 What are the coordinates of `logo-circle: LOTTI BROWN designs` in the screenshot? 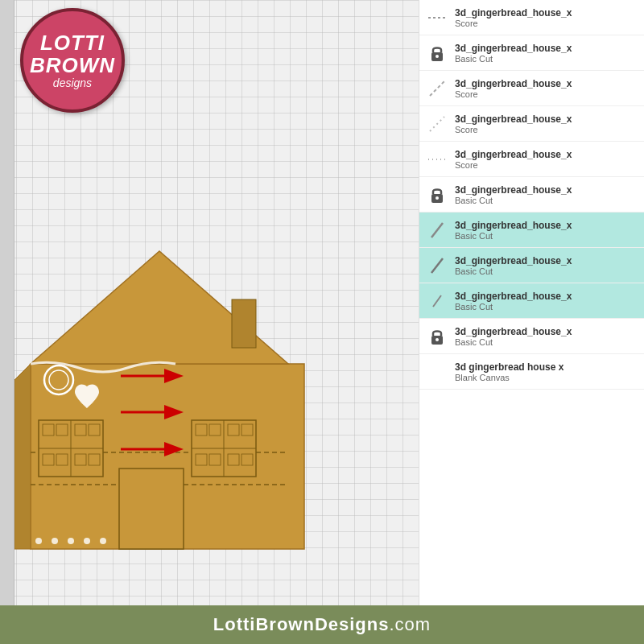 It's located at (72, 60).